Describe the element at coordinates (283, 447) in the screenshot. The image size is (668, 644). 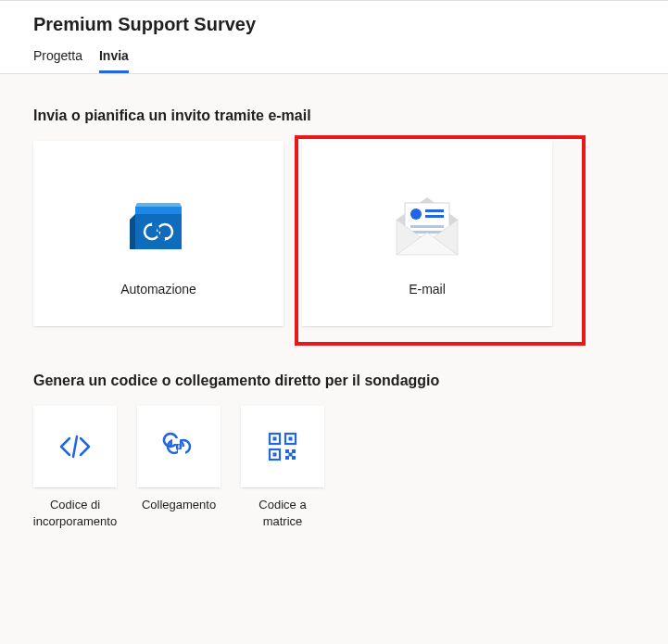
I see `qr-icon` at that location.